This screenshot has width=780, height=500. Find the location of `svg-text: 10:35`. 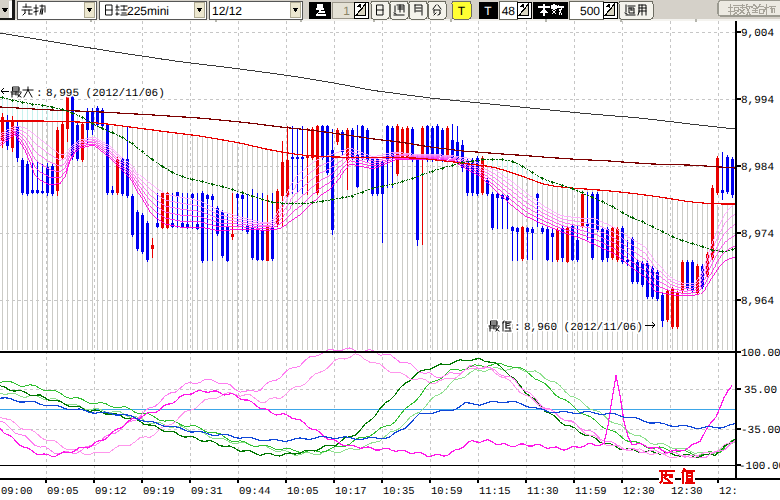

svg-text: 10:35 is located at coordinates (399, 492).